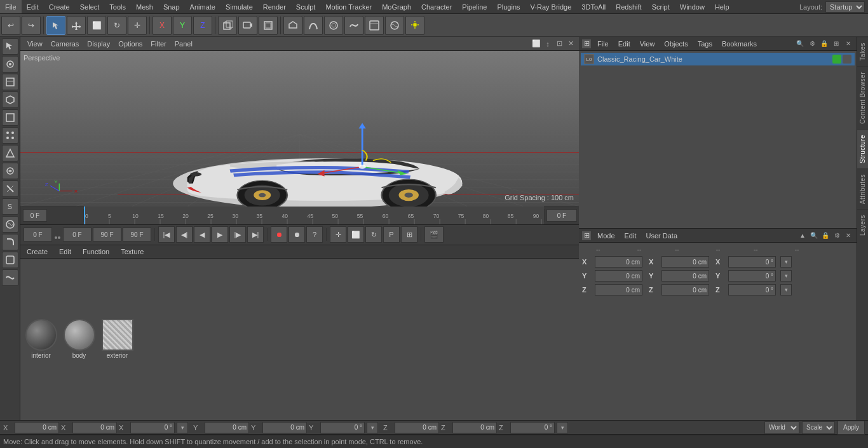 This screenshot has width=868, height=448. Describe the element at coordinates (158, 44) in the screenshot. I see `vp-menu-filter: Filter` at that location.